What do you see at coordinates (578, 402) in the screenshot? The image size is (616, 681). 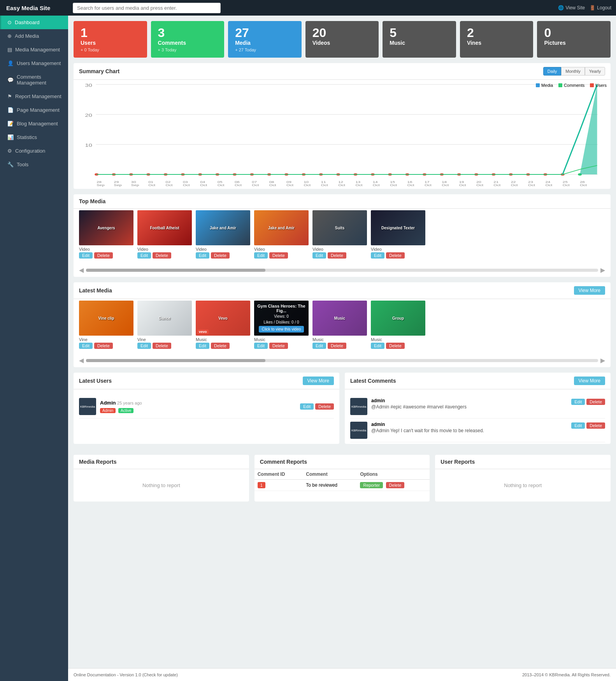 I see `edit-comment-1: Edit` at bounding box center [578, 402].